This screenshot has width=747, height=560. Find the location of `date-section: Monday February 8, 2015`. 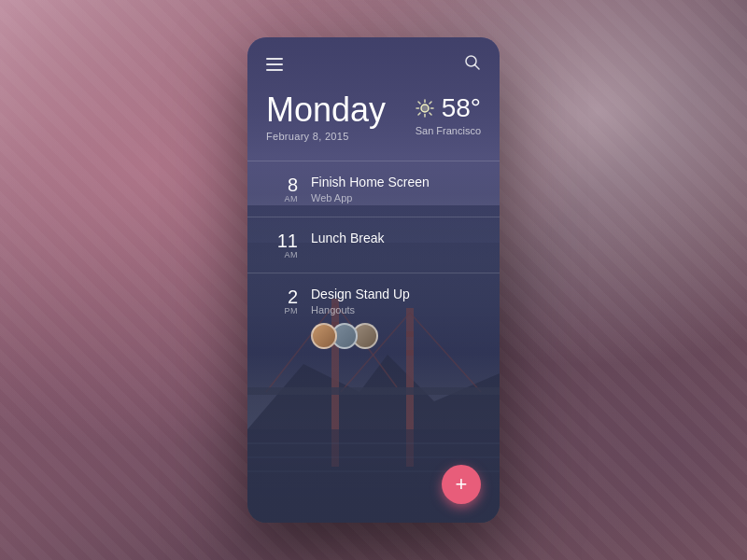

date-section: Monday February 8, 2015 is located at coordinates (326, 118).